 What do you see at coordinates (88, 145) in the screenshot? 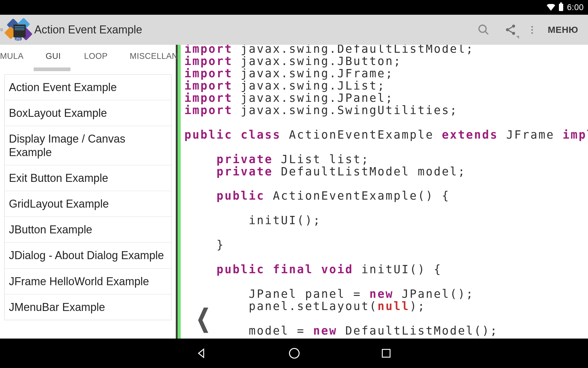
I see `list-item: Display Image / Canvas Example` at bounding box center [88, 145].